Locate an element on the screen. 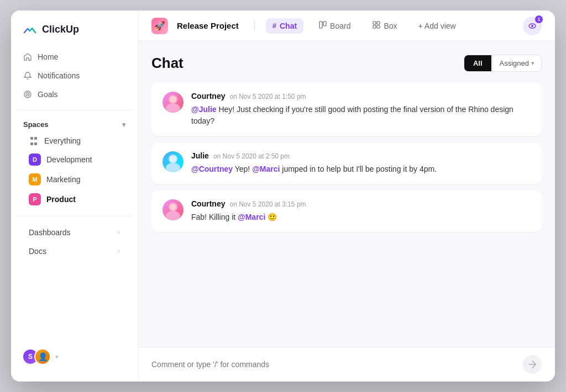  message-1: Courtney on Nov 5 2020 at 1:50 pm @Julie… is located at coordinates (347, 109).